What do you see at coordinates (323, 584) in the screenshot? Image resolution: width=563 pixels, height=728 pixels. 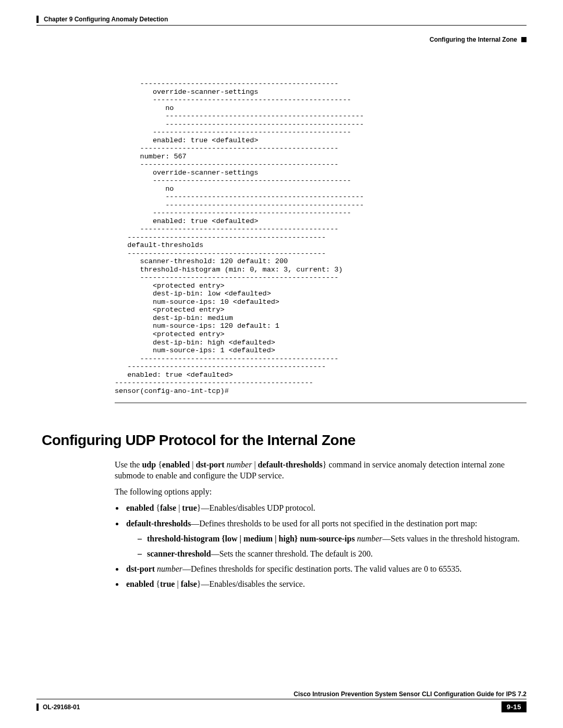 I see `list-item: enabled {true | false}—Enables/disables …` at bounding box center [323, 584].